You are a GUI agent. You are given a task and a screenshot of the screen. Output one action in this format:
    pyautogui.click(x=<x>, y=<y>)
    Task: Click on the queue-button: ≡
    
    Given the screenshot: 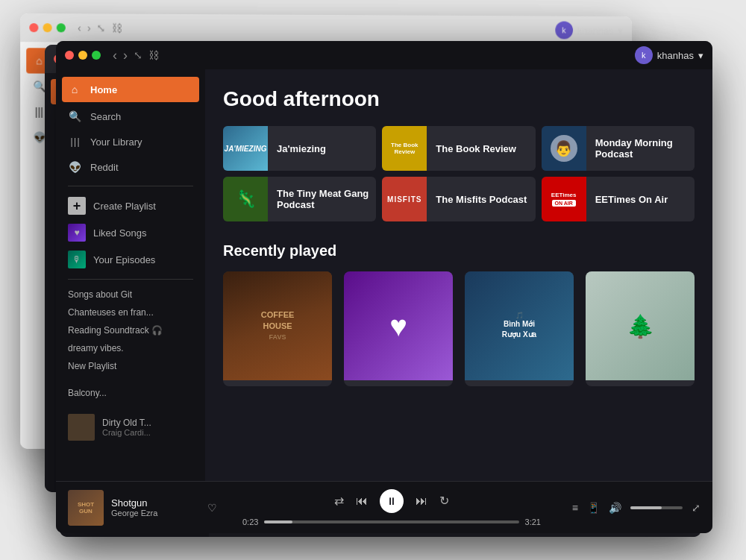 What is the action you would take?
    pyautogui.click(x=575, y=508)
    